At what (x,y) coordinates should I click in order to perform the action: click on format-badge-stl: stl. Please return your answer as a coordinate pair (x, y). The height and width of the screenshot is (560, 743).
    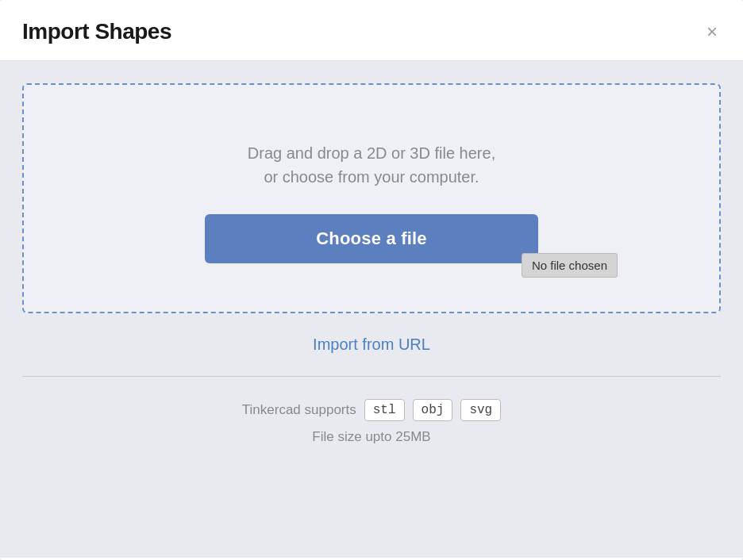
    Looking at the image, I should click on (384, 410).